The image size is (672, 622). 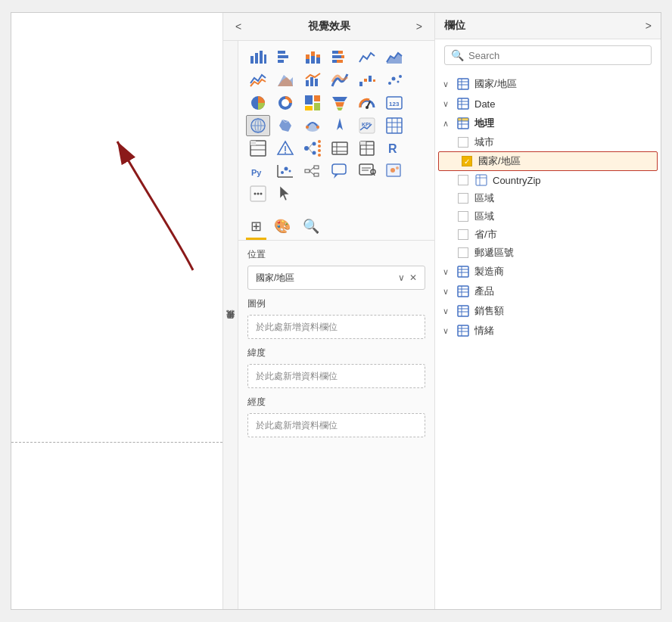 What do you see at coordinates (548, 235) in the screenshot?
I see `field-province: 省/市` at bounding box center [548, 235].